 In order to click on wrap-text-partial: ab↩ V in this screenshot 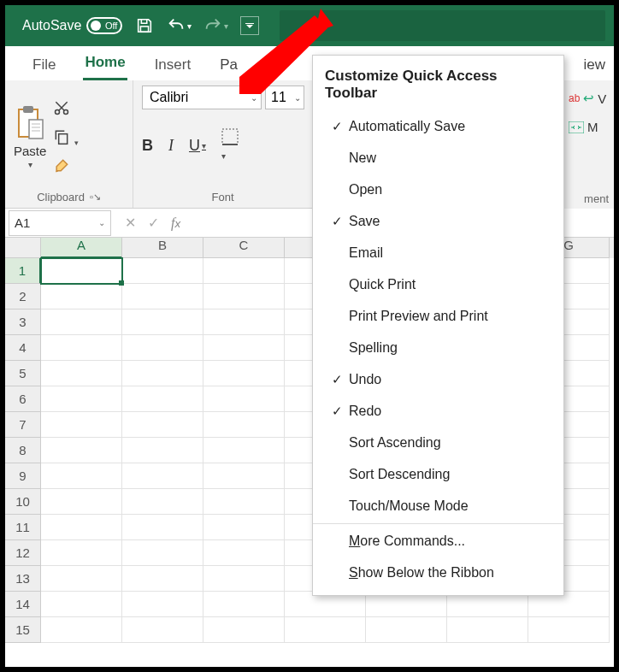, I will do `click(587, 98)`.